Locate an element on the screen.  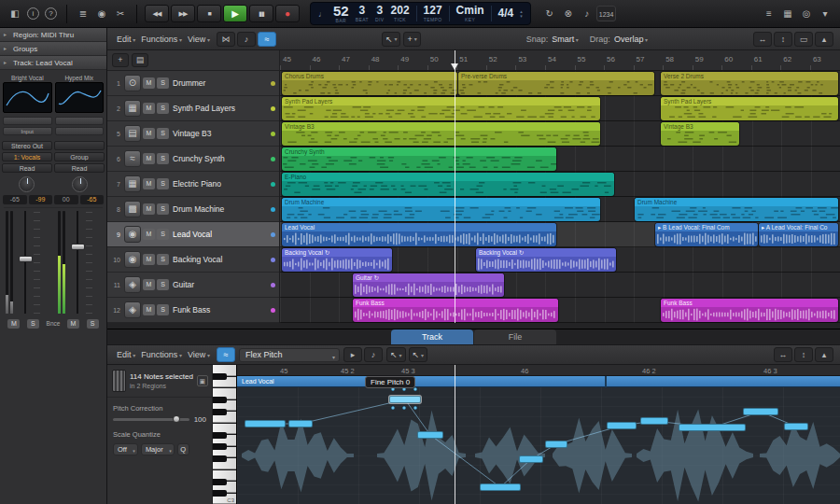
patch-left: Bright Vocal is located at coordinates (28, 93).